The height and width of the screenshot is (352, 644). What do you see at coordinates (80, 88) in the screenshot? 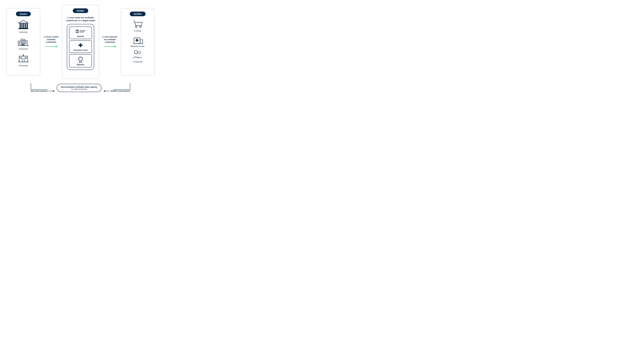
I see `bottom-section: Sets trust anchors Decentralized verifia…` at bounding box center [80, 88].